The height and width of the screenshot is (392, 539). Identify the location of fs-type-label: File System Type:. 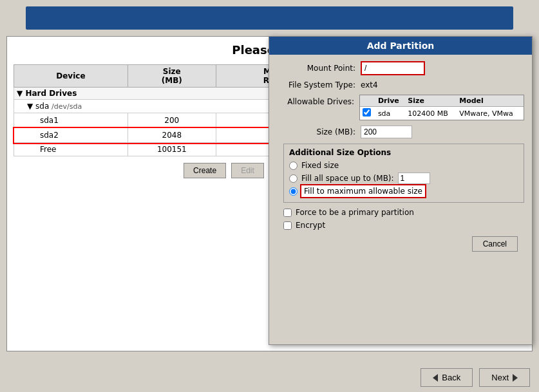
(319, 85).